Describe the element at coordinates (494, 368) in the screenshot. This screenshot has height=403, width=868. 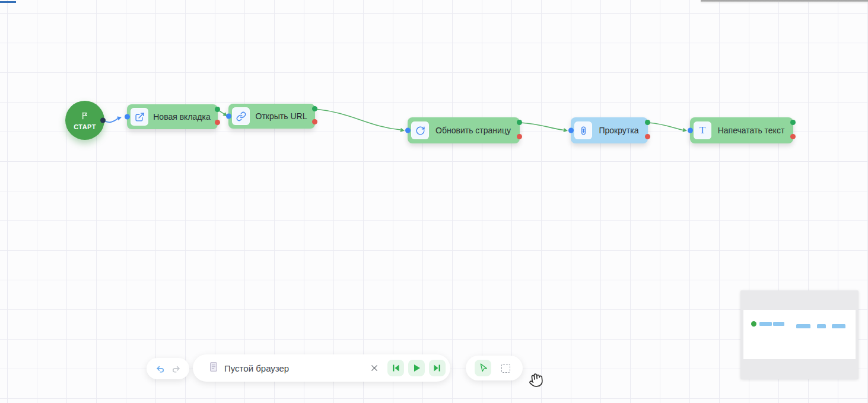
I see `selection-tools` at that location.